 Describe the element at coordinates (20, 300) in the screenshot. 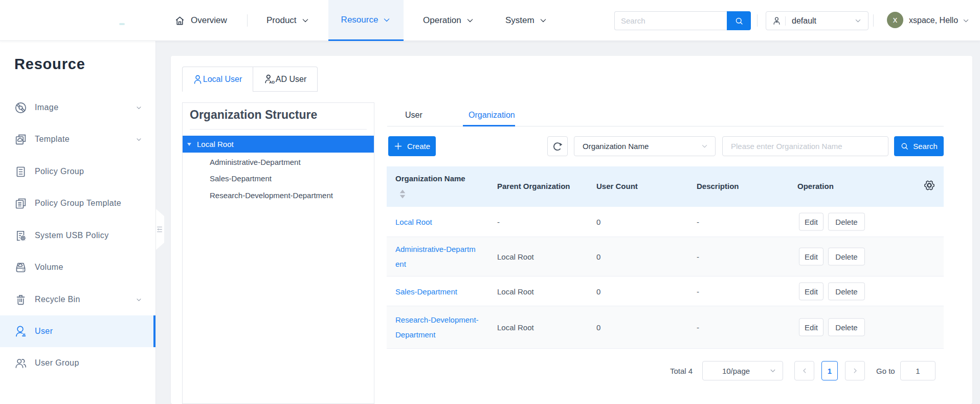

I see `recycle-bin-icon` at that location.